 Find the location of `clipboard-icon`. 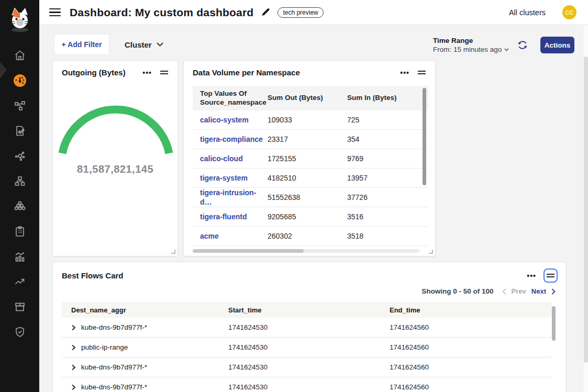

clipboard-icon is located at coordinates (20, 231).